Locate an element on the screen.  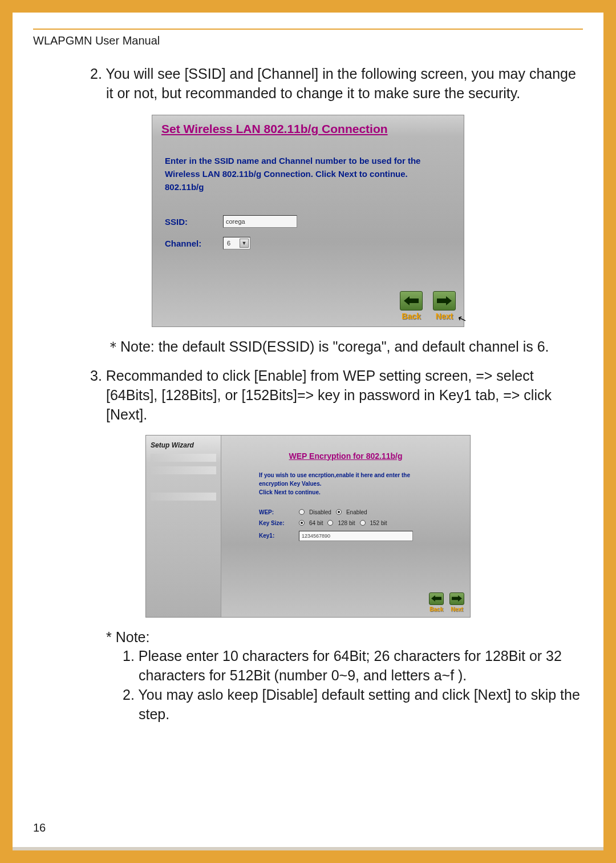
note-end-2: 2. You may aslo keep [Disable] default s… is located at coordinates (308, 705).